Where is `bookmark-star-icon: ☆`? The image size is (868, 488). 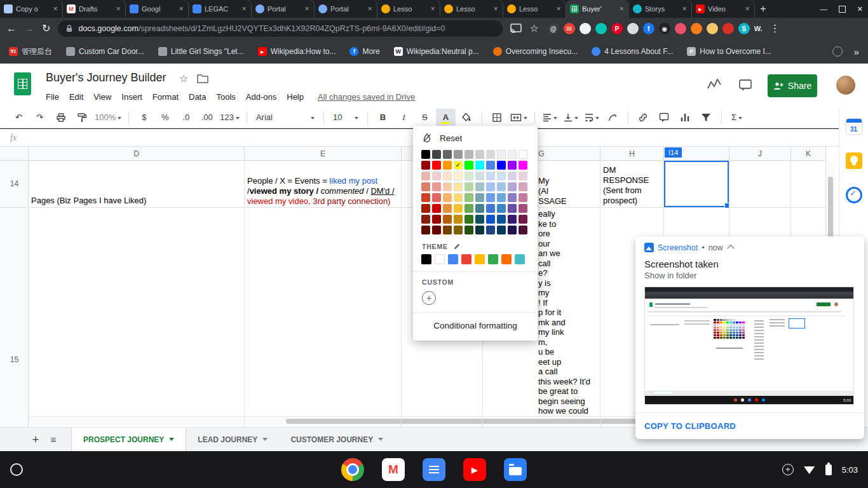
bookmark-star-icon: ☆ is located at coordinates (534, 29).